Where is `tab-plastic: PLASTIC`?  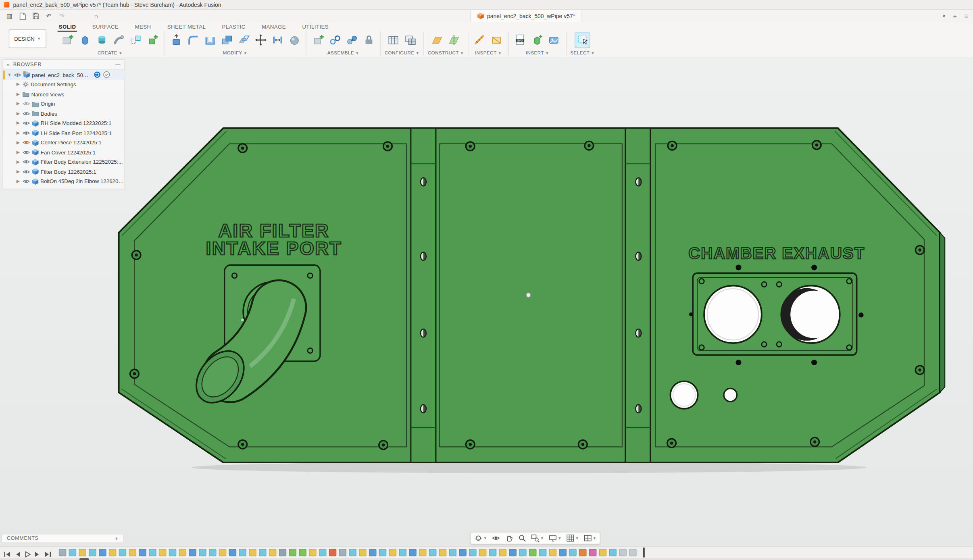
tab-plastic: PLASTIC is located at coordinates (234, 27).